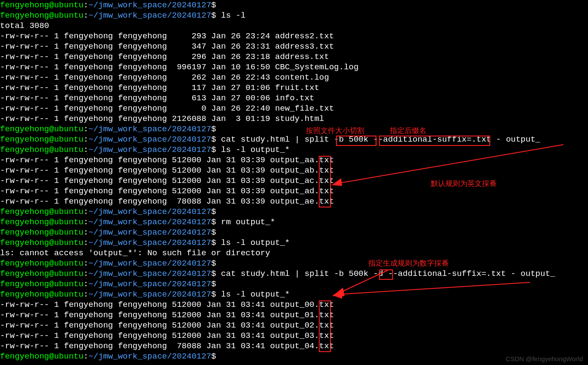 The width and height of the screenshot is (588, 365). I want to click on output-line: -rw-rw-r-- 1 fengyehong fengyehong 21260…, so click(294, 119).